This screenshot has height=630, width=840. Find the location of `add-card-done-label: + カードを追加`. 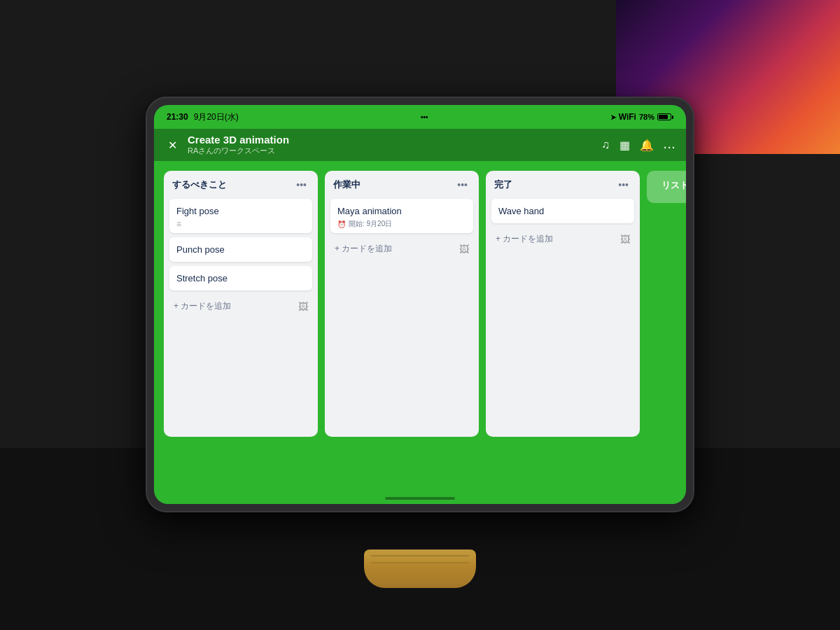

add-card-done-label: + カードを追加 is located at coordinates (524, 239).